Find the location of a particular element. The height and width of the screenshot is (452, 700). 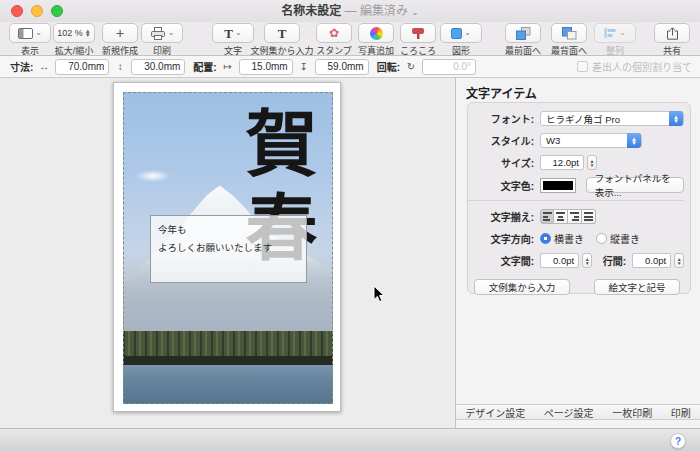

vertical-radio-label: 縦書き is located at coordinates (625, 238).